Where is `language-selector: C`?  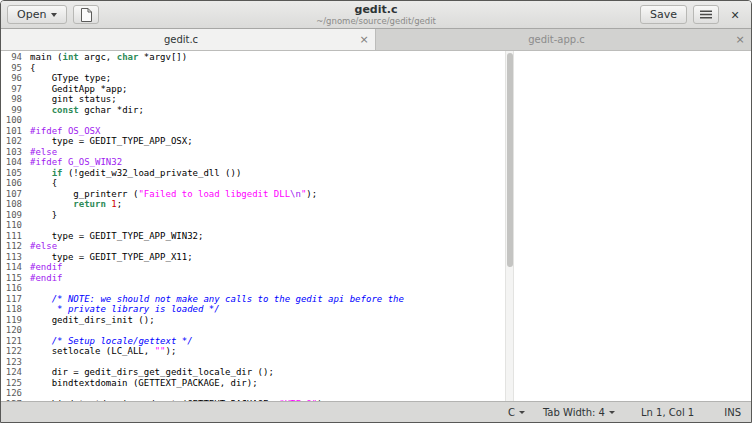 language-selector: C is located at coordinates (516, 412).